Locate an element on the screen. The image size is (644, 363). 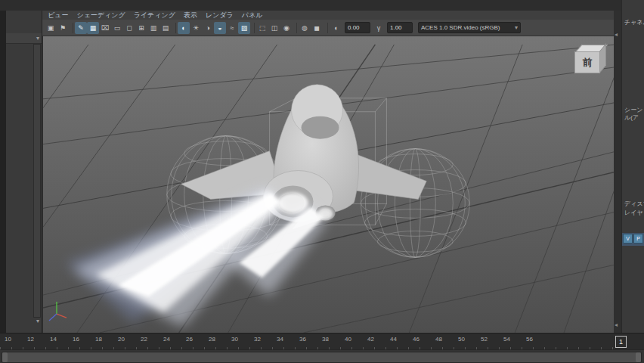
timeline-tick: 36 is located at coordinates (302, 339).